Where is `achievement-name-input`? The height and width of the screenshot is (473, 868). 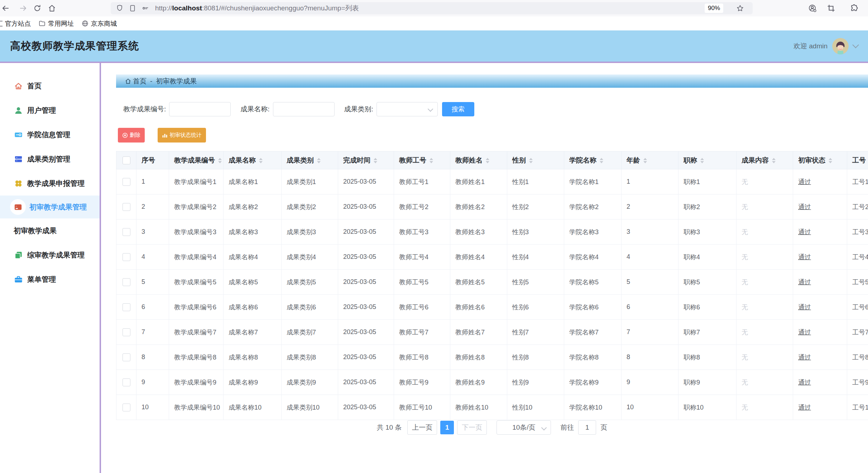 achievement-name-input is located at coordinates (304, 109).